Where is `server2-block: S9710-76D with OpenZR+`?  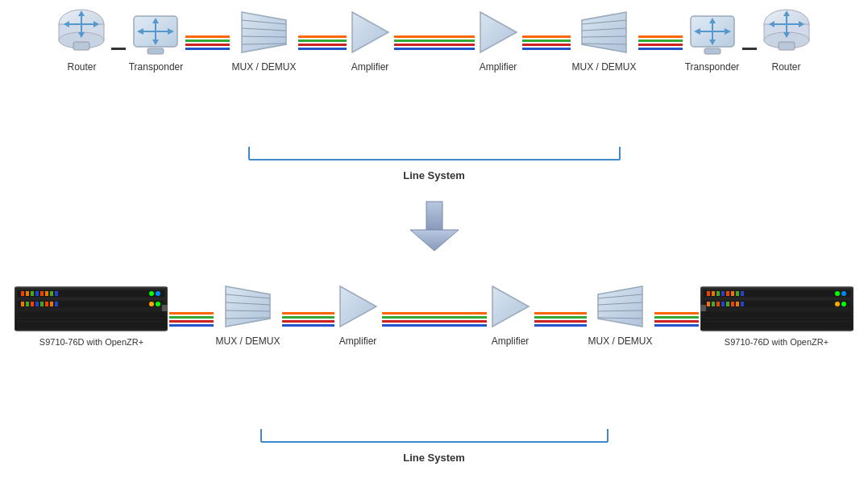
server2-block: S9710-76D with OpenZR+ is located at coordinates (777, 316).